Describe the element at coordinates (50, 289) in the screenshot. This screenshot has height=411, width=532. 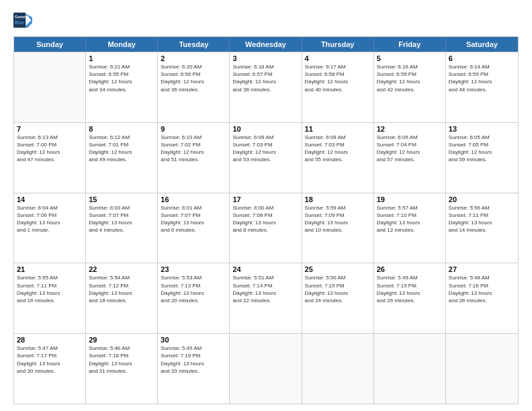
I see `day-info: Sunrise: 5:55 AM Sunset: 7:11 PM Dayligh…` at that location.